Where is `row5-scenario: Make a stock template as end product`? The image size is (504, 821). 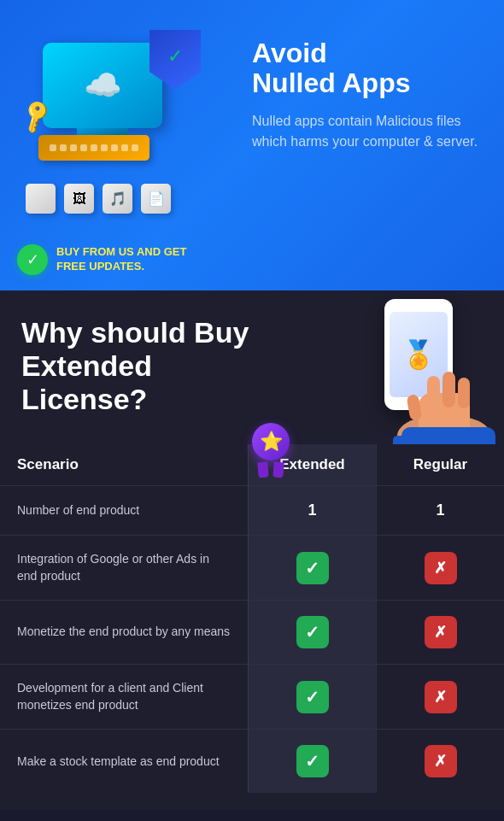 row5-scenario: Make a stock template as end product is located at coordinates (124, 761).